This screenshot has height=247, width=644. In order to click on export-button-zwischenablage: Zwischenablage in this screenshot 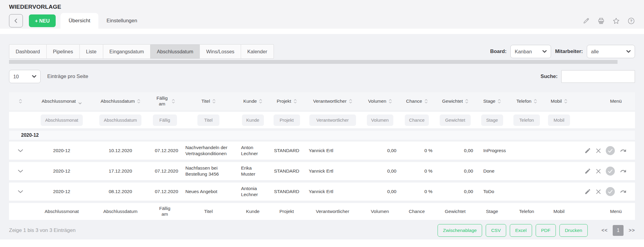, I will do `click(460, 230)`.